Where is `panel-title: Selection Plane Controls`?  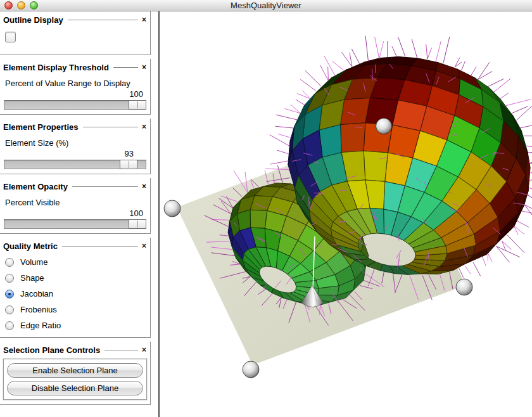 panel-title: Selection Plane Controls is located at coordinates (52, 350).